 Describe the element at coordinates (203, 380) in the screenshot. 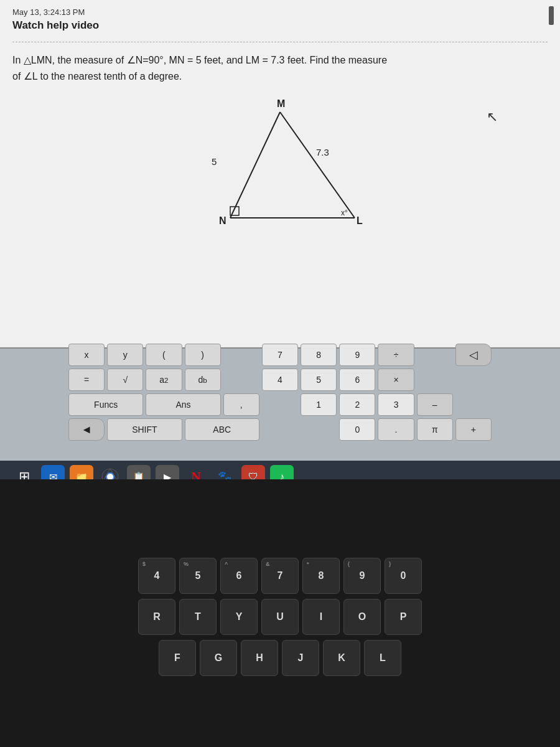

I see `btn-d-pow: db` at that location.